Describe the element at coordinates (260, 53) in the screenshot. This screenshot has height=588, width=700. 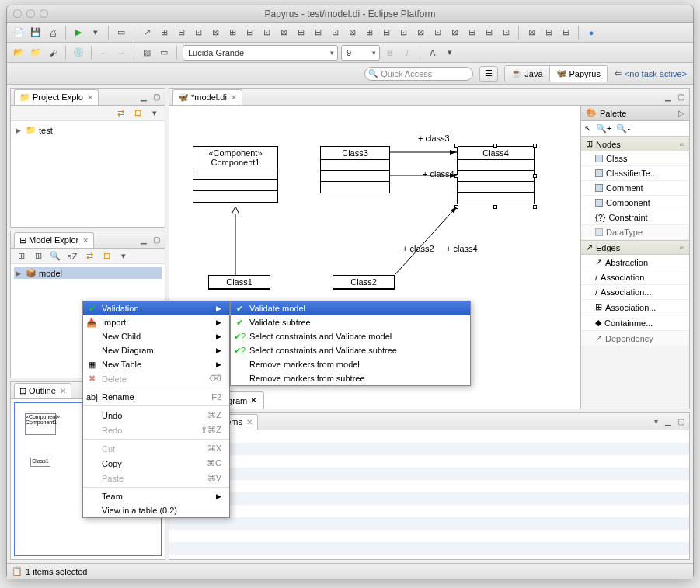
I see `font-family-combo: Lucida Grande` at that location.